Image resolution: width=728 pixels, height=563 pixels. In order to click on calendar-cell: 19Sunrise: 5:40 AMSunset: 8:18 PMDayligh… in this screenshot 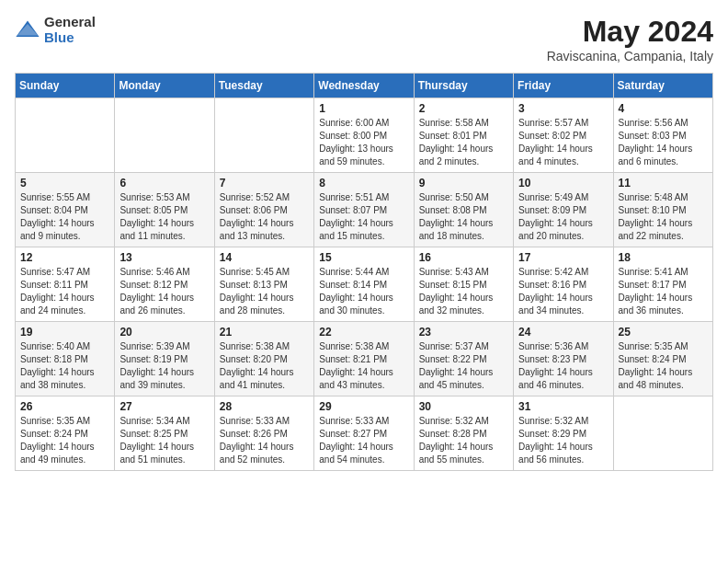, I will do `click(65, 359)`.